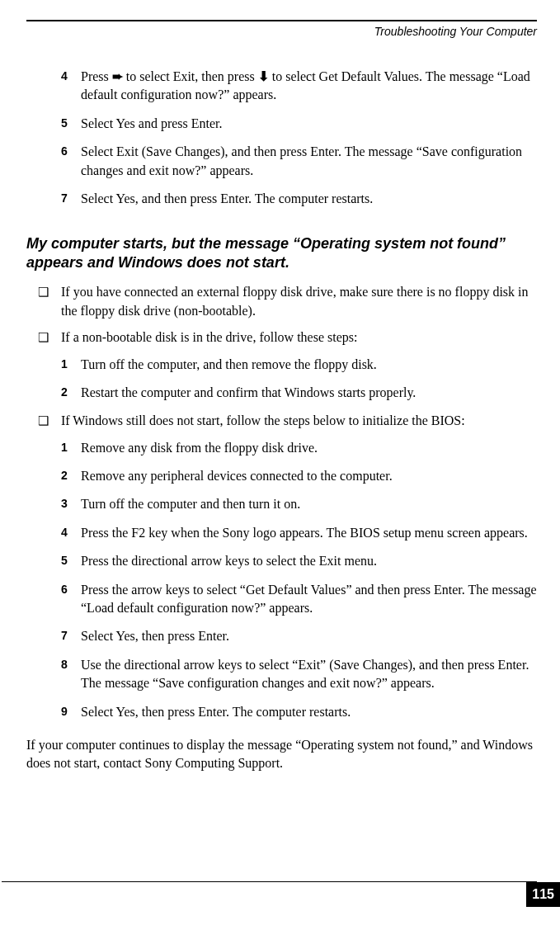 The width and height of the screenshot is (560, 930). Describe the element at coordinates (71, 675) in the screenshot. I see `step-number: 8` at that location.